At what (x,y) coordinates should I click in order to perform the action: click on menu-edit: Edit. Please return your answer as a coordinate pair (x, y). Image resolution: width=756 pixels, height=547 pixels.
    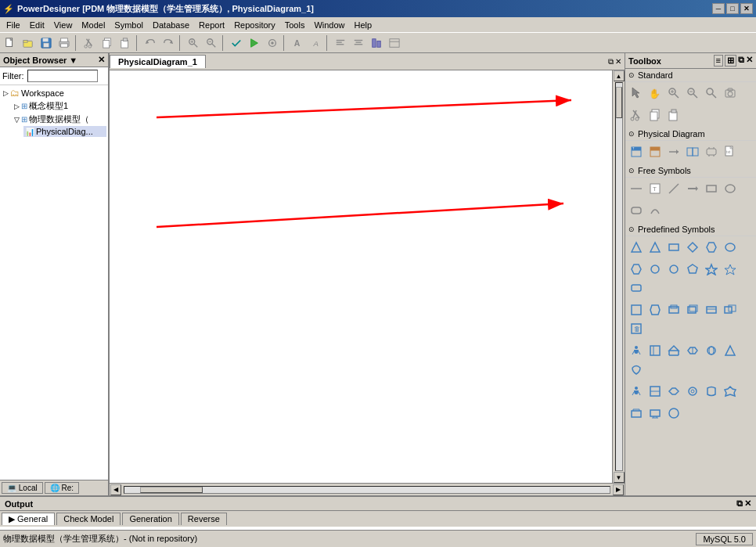
    Looking at the image, I should click on (38, 25).